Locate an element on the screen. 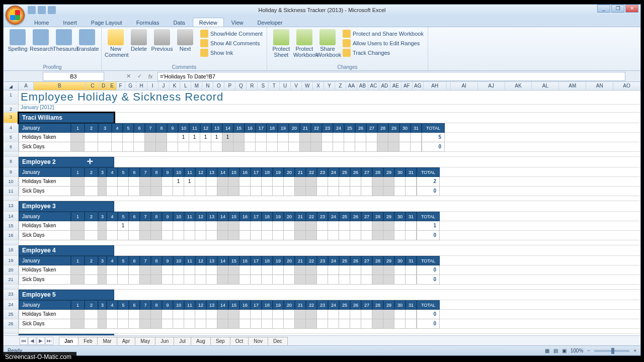  view-pagebreak-icon: ▣ is located at coordinates (565, 351).